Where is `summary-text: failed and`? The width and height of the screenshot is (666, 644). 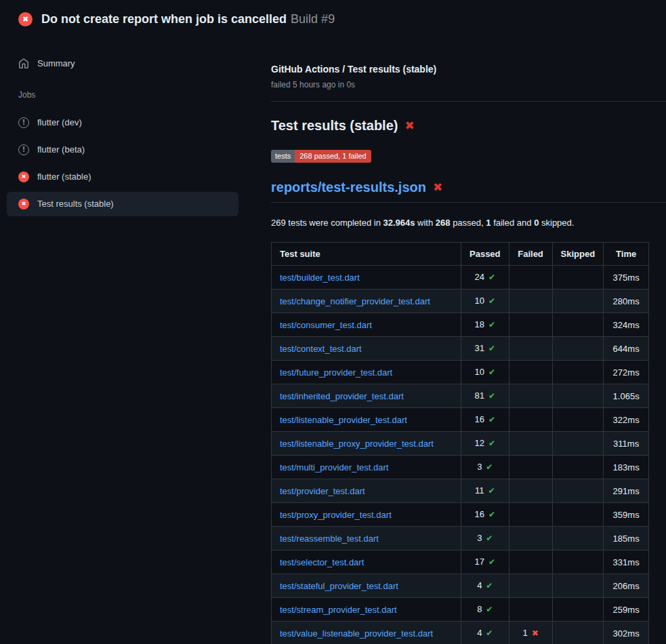 summary-text: failed and is located at coordinates (513, 222).